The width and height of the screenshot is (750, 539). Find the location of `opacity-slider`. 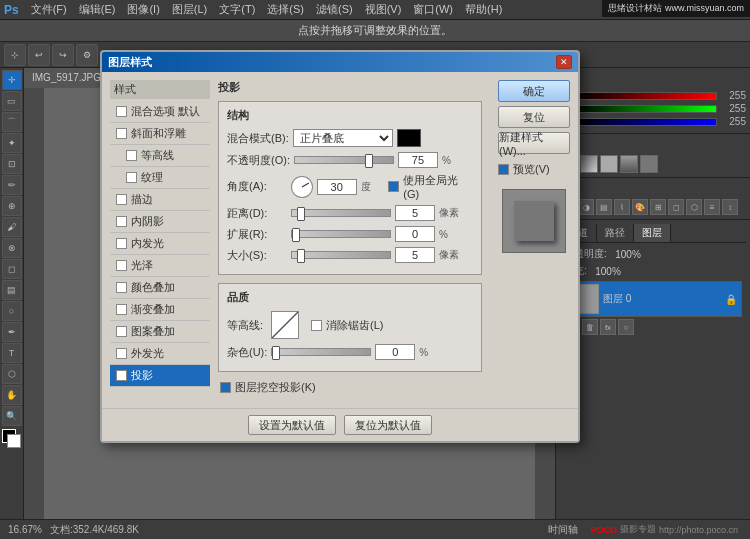

opacity-slider is located at coordinates (344, 160).